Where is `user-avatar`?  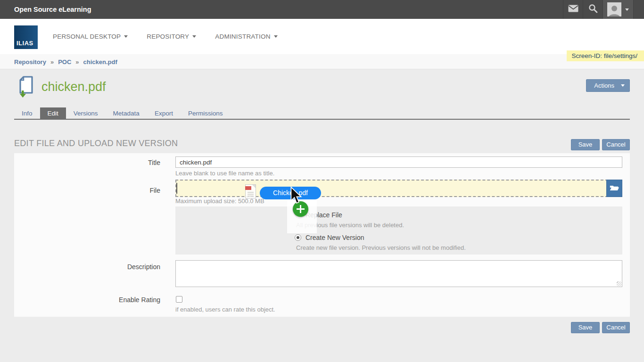
user-avatar is located at coordinates (614, 9).